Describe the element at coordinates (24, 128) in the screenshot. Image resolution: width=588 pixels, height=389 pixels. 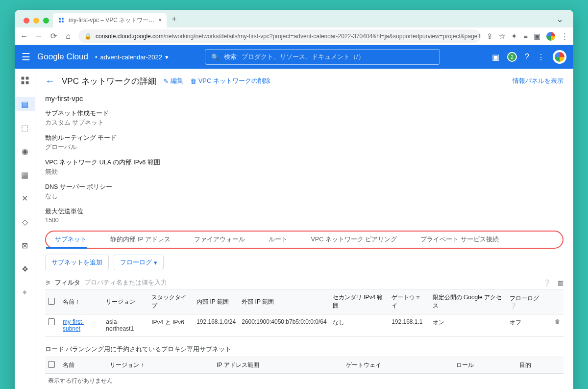
I see `sidenav-external-ip-icon: ⬚` at that location.